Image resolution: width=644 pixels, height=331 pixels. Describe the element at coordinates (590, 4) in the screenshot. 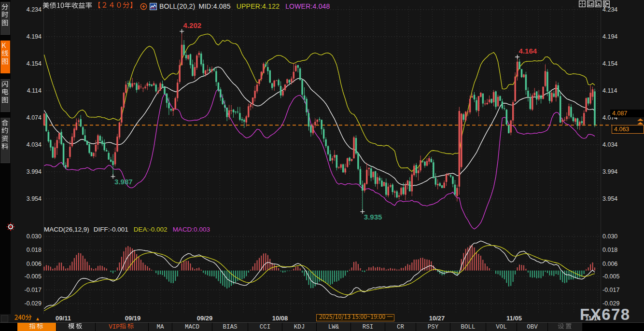

I see `axis-compress-icon` at that location.